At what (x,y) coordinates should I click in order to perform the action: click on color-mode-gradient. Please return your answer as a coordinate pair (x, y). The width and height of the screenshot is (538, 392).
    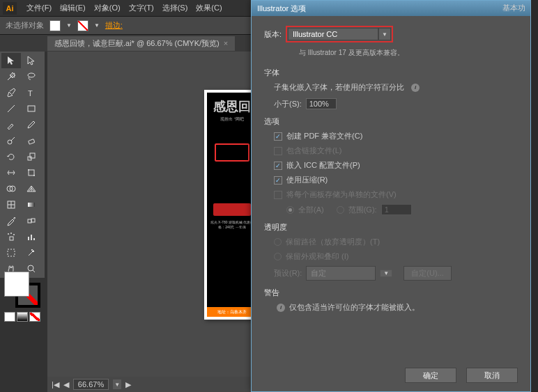
    Looking at the image, I should click on (22, 317).